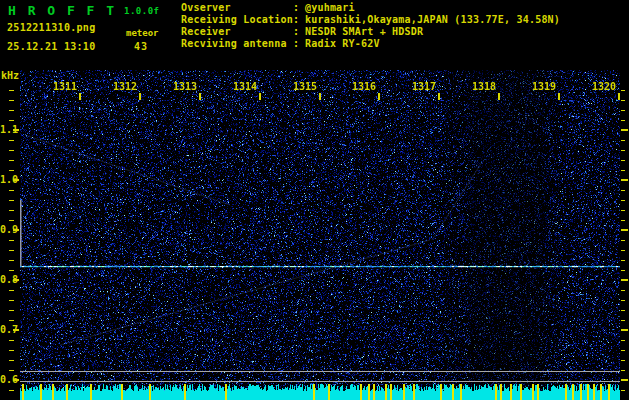 The height and width of the screenshot is (400, 629). I want to click on info-row: Recviving antenna:Radix RY-62V, so click(370, 44).